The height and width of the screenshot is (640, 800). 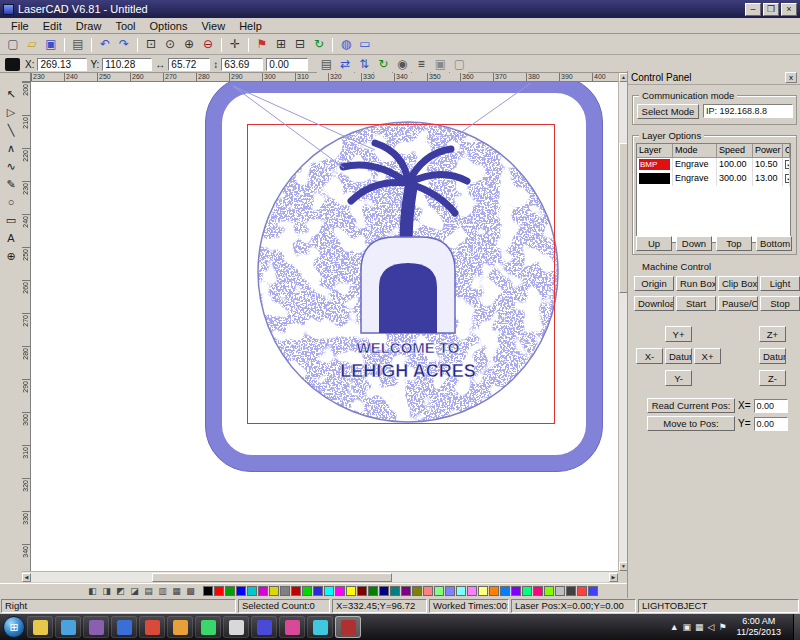 I want to click on zoom-window-icon: ⊡, so click(x=151, y=44).